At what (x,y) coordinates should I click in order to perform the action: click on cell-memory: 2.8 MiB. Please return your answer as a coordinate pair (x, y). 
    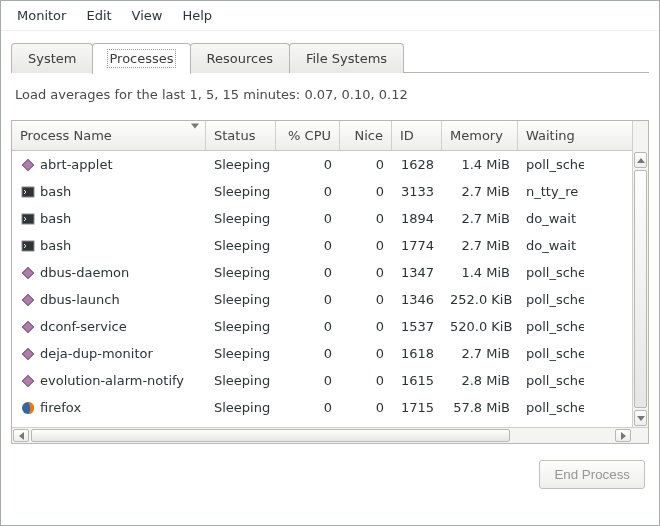
    Looking at the image, I should click on (480, 380).